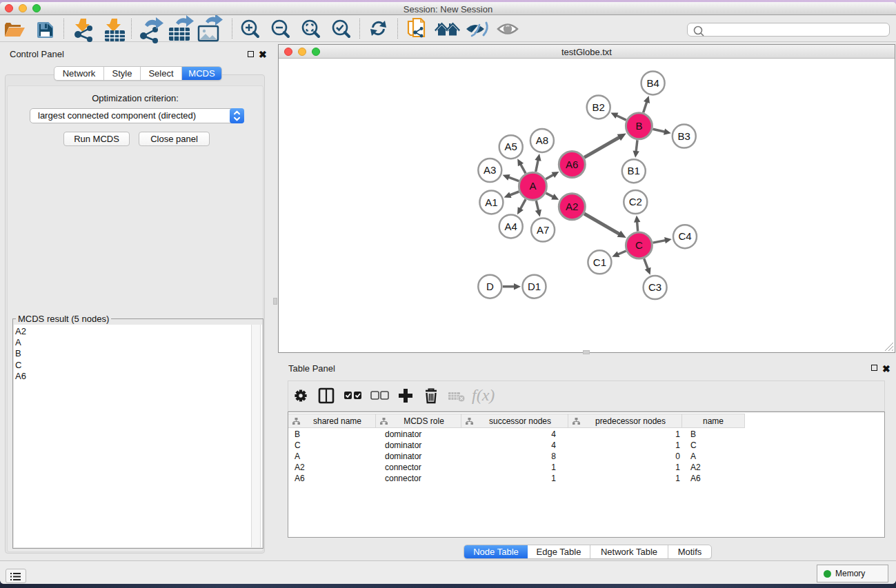 Image resolution: width=896 pixels, height=588 pixels. What do you see at coordinates (490, 170) in the screenshot?
I see `svg-text: A3` at bounding box center [490, 170].